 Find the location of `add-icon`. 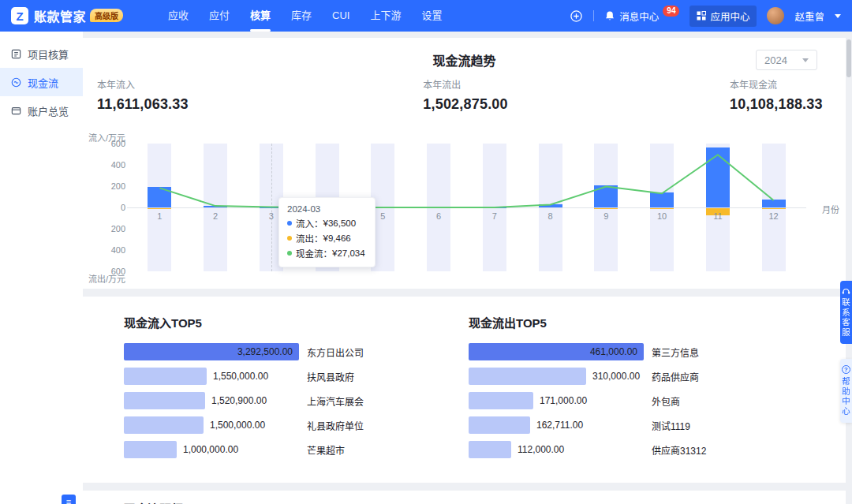

add-icon is located at coordinates (576, 16).